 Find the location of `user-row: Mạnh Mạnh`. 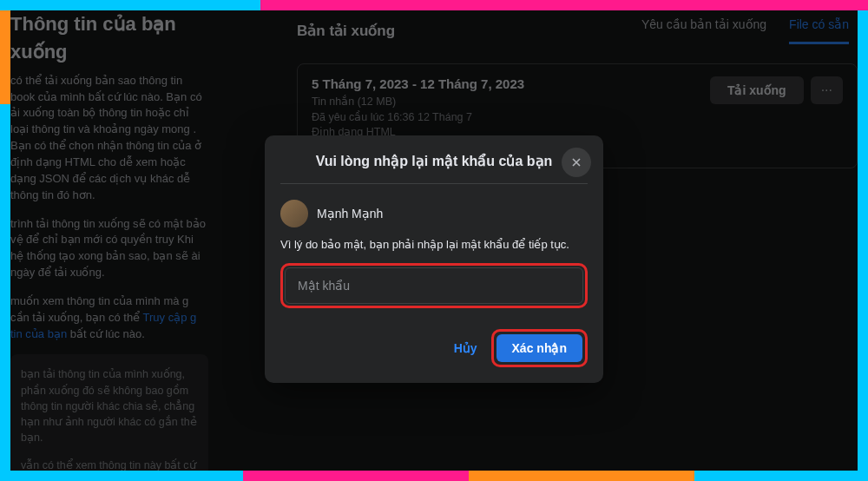

user-row: Mạnh Mạnh is located at coordinates (434, 214).